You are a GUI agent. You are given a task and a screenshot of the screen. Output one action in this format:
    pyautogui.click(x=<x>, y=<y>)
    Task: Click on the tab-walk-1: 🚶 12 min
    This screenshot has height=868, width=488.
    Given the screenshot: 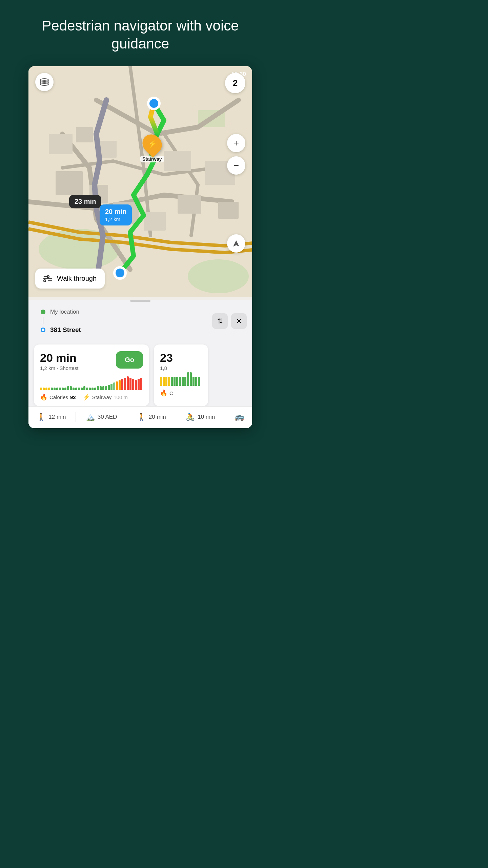 What is the action you would take?
    pyautogui.click(x=51, y=417)
    